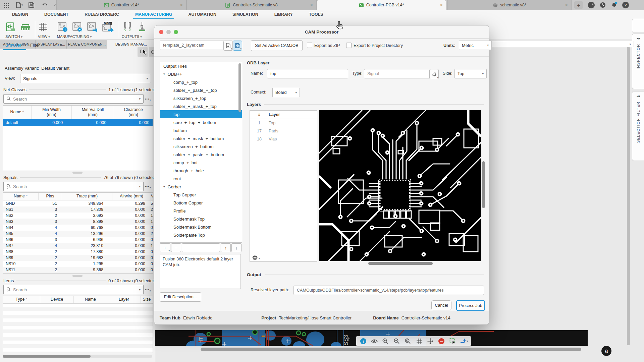 The height and width of the screenshot is (362, 644). What do you see at coordinates (430, 341) in the screenshot?
I see `pan-move-icon` at bounding box center [430, 341].